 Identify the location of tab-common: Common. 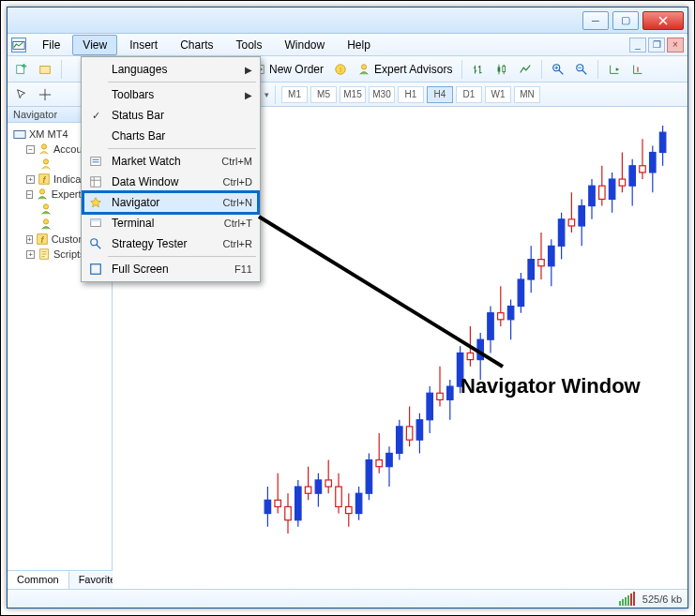
(38, 579).